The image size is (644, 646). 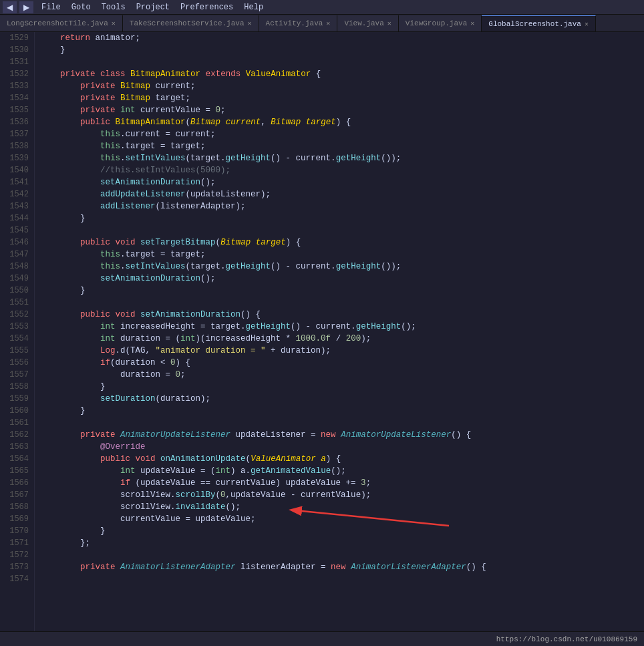 I want to click on tab-label: TakeScreenshotService.java, so click(x=187, y=23).